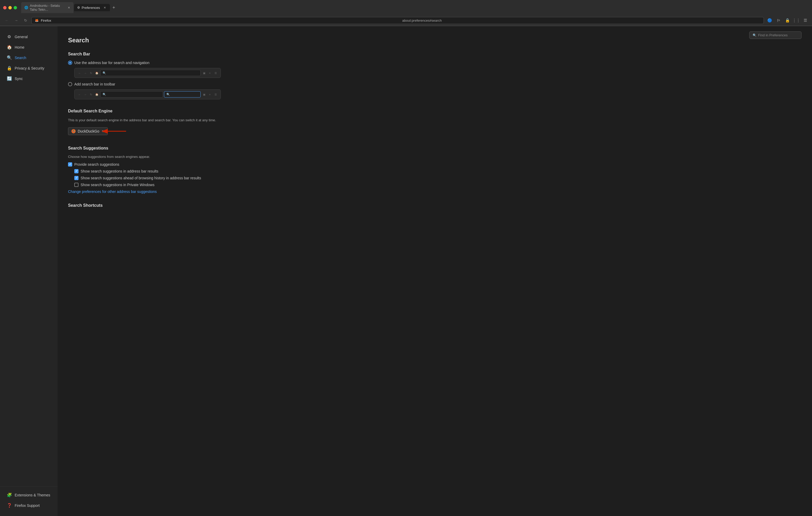 The image size is (812, 516). What do you see at coordinates (85, 94) in the screenshot?
I see `mockup2-forward: →` at bounding box center [85, 94].